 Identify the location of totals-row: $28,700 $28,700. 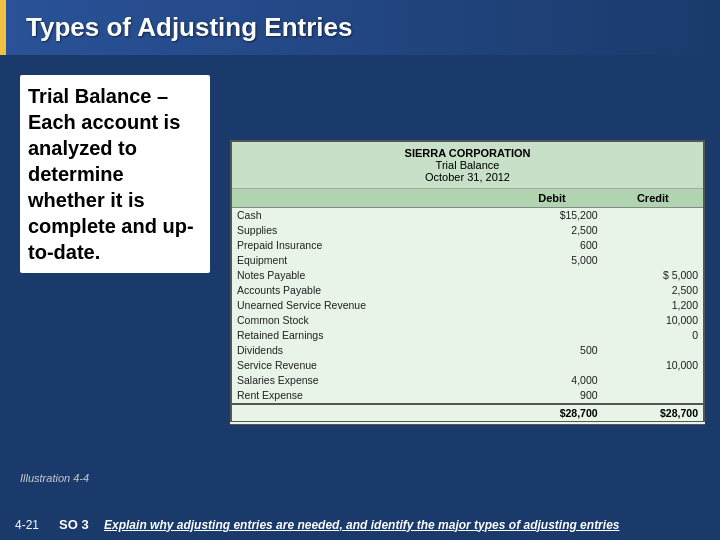
(468, 414).